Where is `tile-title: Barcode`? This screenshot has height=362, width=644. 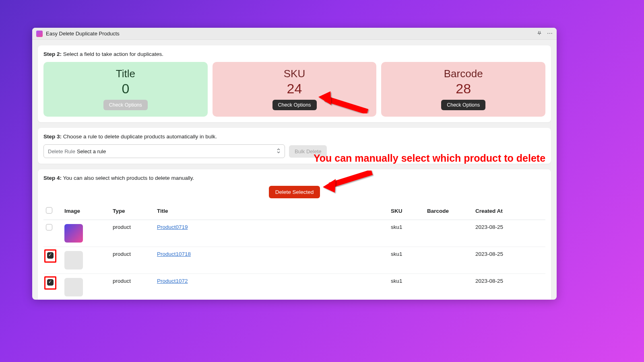
tile-title: Barcode is located at coordinates (463, 74).